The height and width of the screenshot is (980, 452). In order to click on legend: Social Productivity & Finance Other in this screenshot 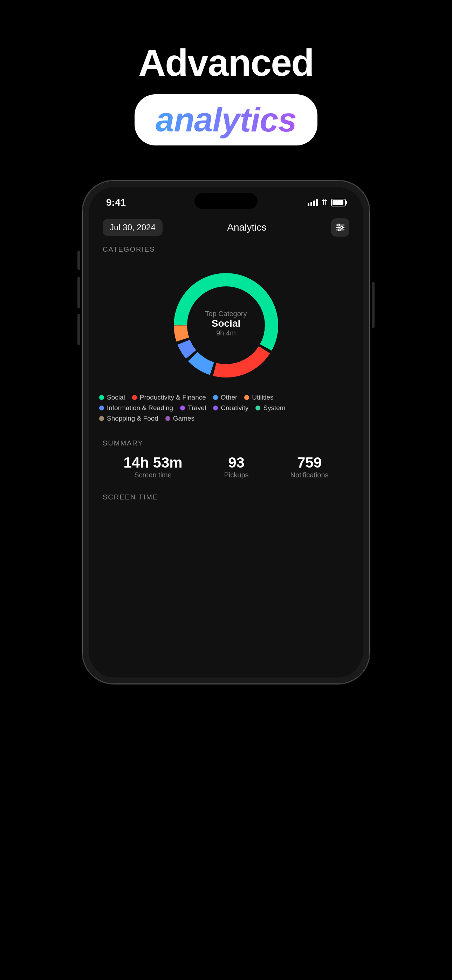, I will do `click(226, 411)`.